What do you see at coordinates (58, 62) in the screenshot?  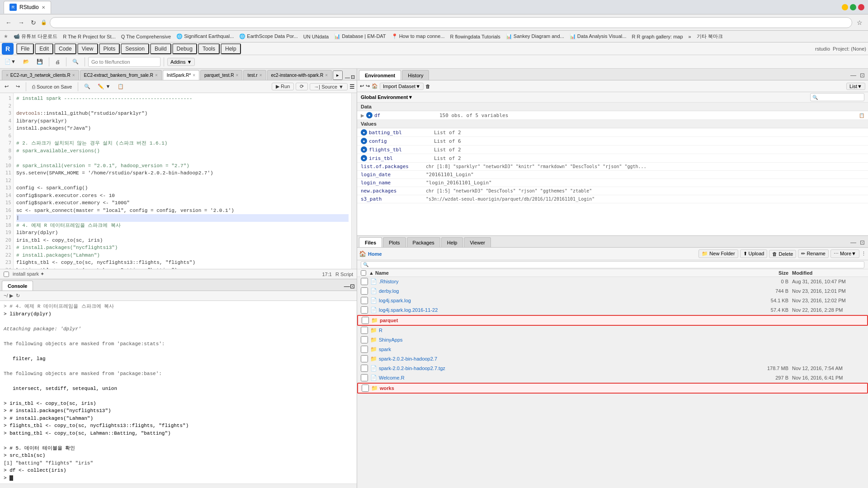 I see `print-btn: 🖨` at bounding box center [58, 62].